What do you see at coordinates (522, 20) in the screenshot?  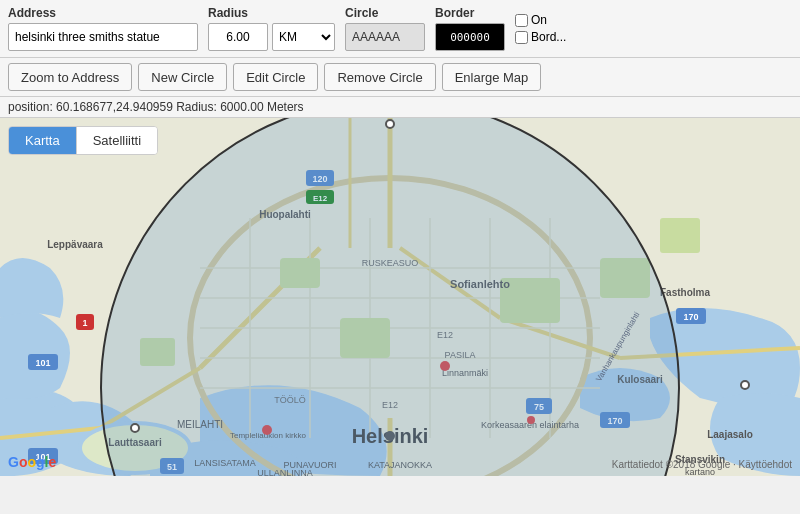 I see `on-checkbox` at bounding box center [522, 20].